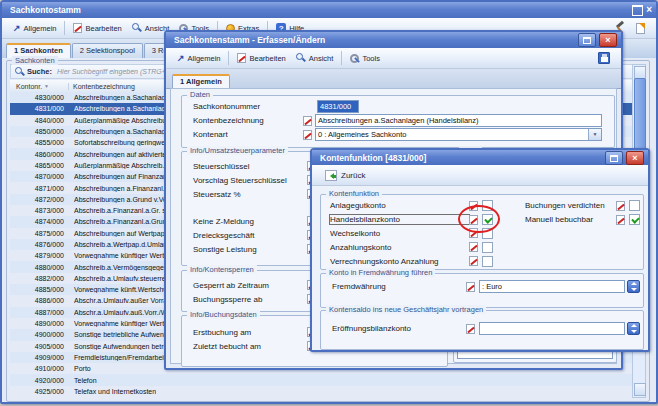  What do you see at coordinates (37, 108) in the screenshot?
I see `account-number: 4831/000` at bounding box center [37, 108].